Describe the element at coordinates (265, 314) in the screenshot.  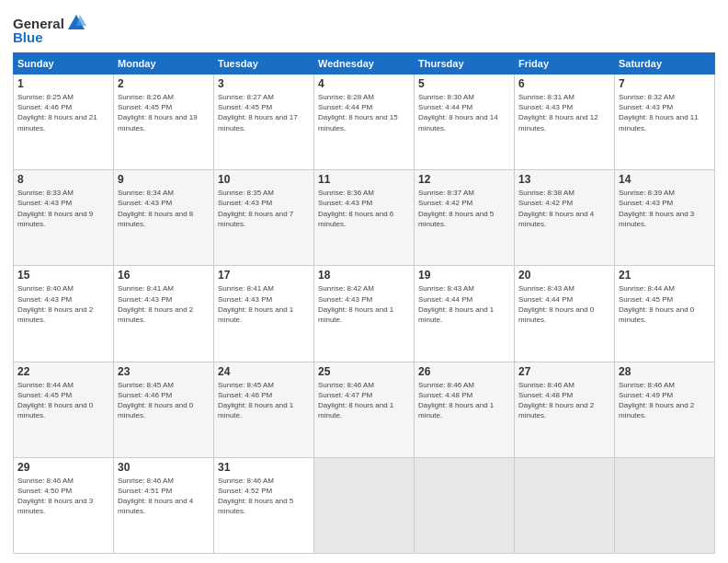
I see `calendar-cell: 17 Sunrise: 8:41 AM Sunset: 4:43 PM Dayl…` at that location.